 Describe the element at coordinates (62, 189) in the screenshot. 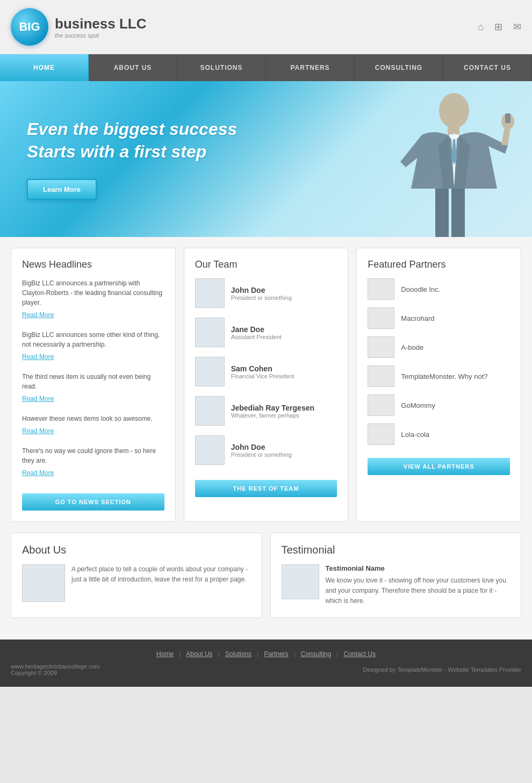

I see `learn-more-button: Learn More` at that location.